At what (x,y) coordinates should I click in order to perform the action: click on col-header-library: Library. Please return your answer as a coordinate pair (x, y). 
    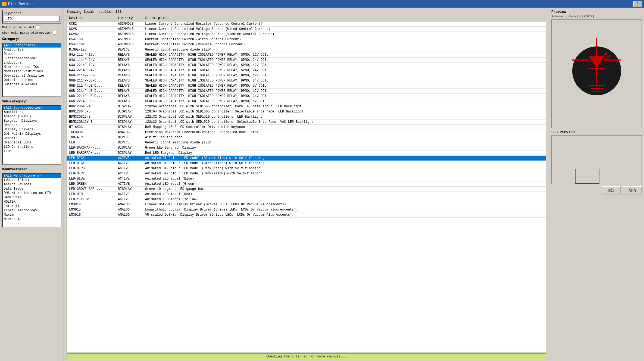
    Looking at the image, I should click on (129, 18).